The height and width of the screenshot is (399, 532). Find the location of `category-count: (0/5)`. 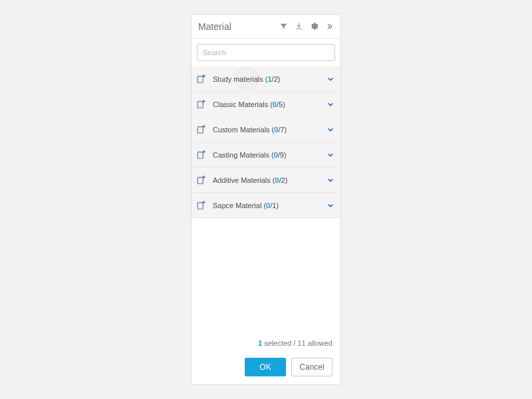

category-count: (0/5) is located at coordinates (278, 104).